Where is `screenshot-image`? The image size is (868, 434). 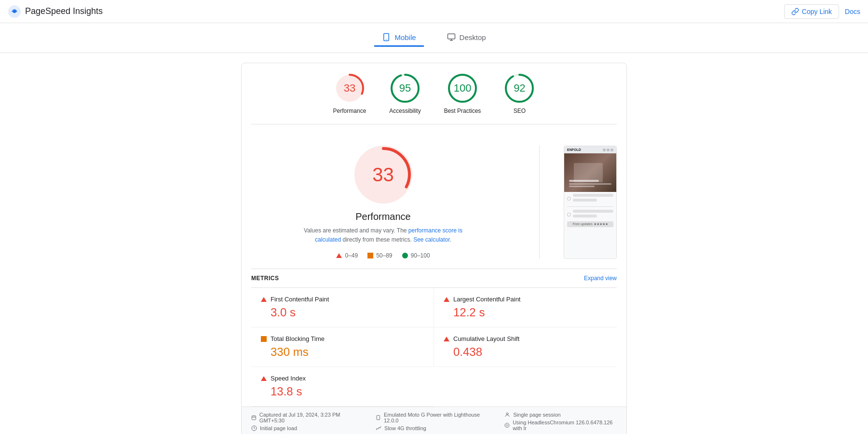 screenshot-image is located at coordinates (590, 173).